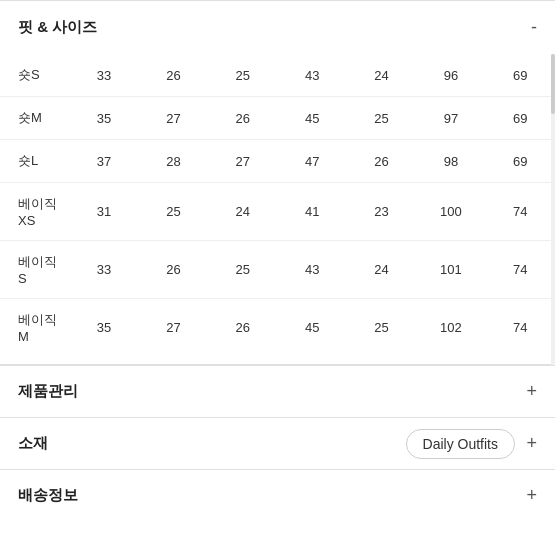 The image size is (555, 555). I want to click on row-cell: 47, so click(312, 162).